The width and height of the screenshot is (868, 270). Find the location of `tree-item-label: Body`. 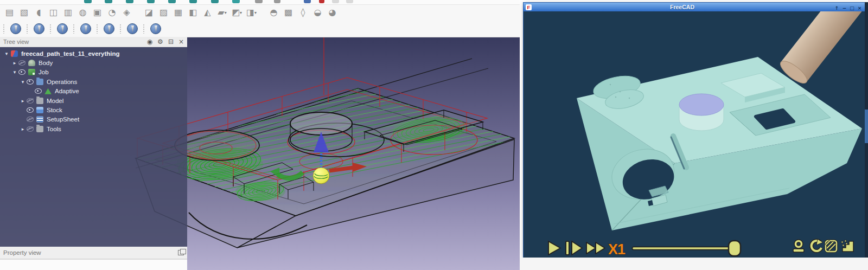

tree-item-label: Body is located at coordinates (46, 63).